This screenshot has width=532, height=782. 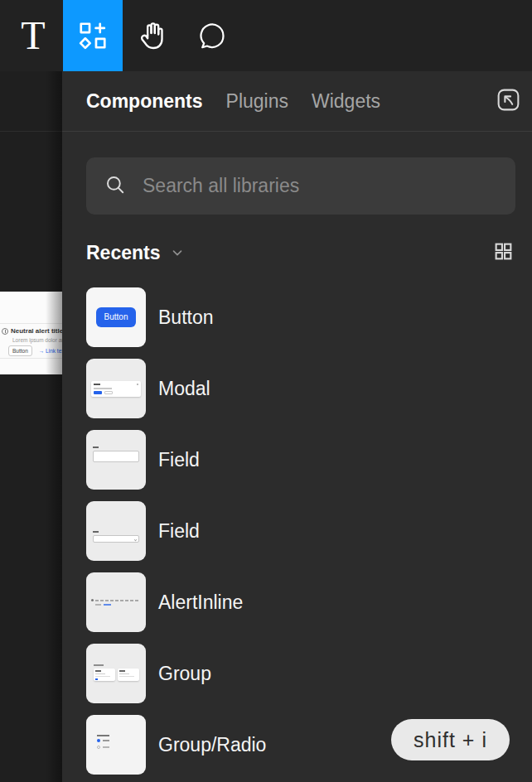 I want to click on button-thumbnail: Button, so click(x=116, y=317).